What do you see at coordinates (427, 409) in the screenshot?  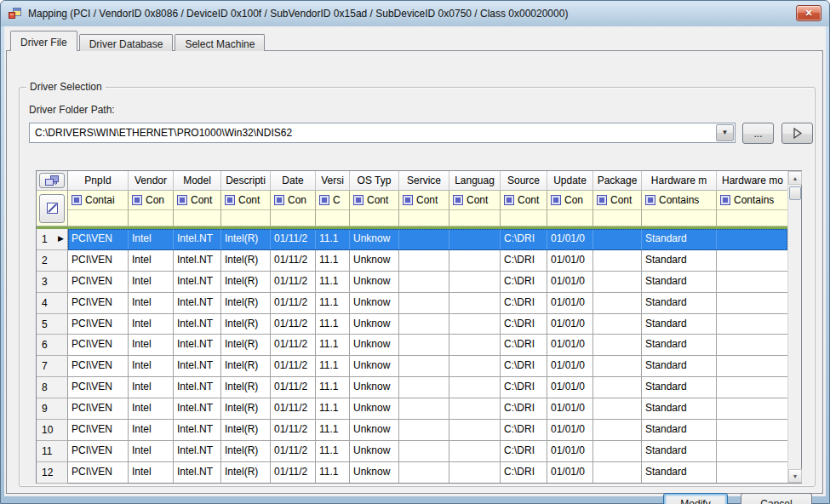 I see `grid-row-9: PCI\VENIntelIntel.NTIntel(R)01/11/211.1U…` at bounding box center [427, 409].